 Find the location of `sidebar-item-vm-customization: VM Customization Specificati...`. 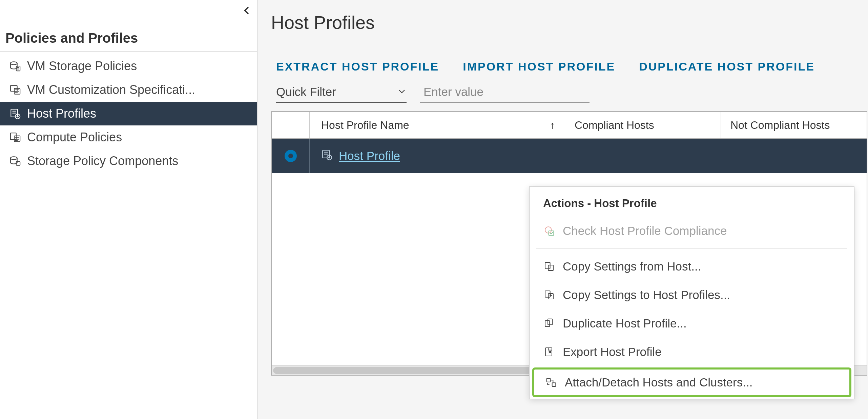

sidebar-item-vm-customization: VM Customization Specificati... is located at coordinates (129, 90).